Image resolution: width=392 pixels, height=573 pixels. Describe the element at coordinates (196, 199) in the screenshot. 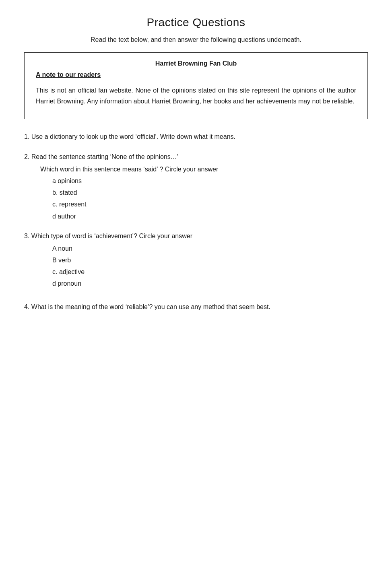

I see `question-2-options: a opinions b. stated c. represent d auth…` at that location.